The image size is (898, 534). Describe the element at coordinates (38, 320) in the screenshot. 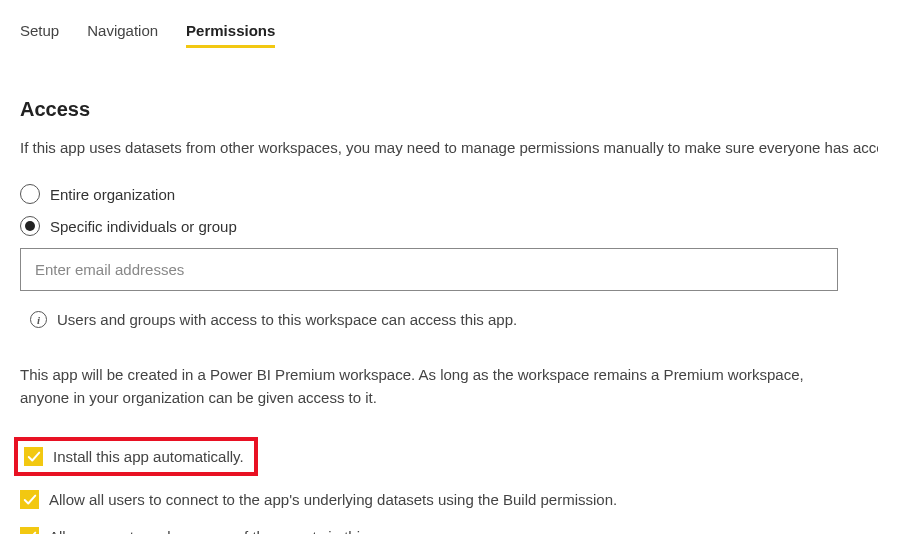

I see `info-icon: i` at that location.